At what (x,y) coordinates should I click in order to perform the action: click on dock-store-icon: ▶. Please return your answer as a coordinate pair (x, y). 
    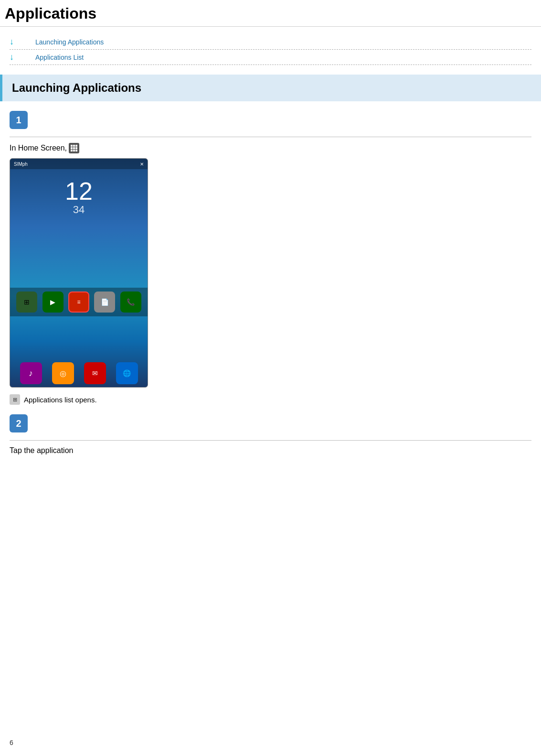
    Looking at the image, I should click on (53, 302).